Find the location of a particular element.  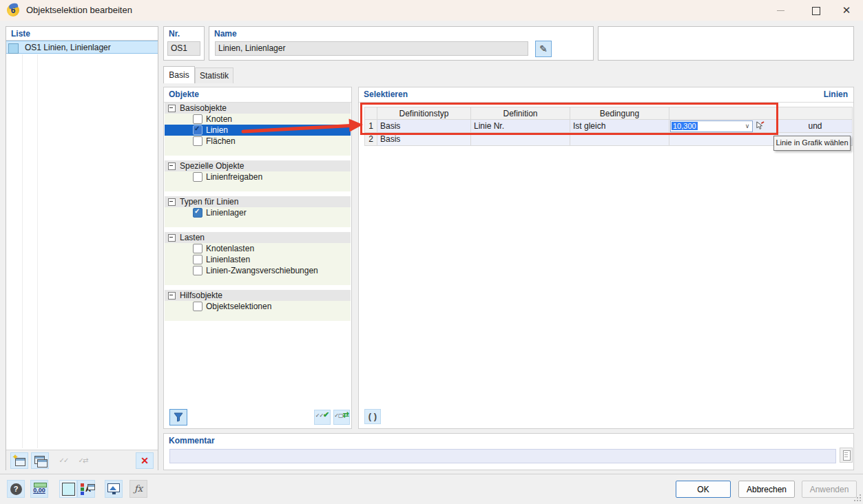

checkbox-linien is located at coordinates (198, 130).